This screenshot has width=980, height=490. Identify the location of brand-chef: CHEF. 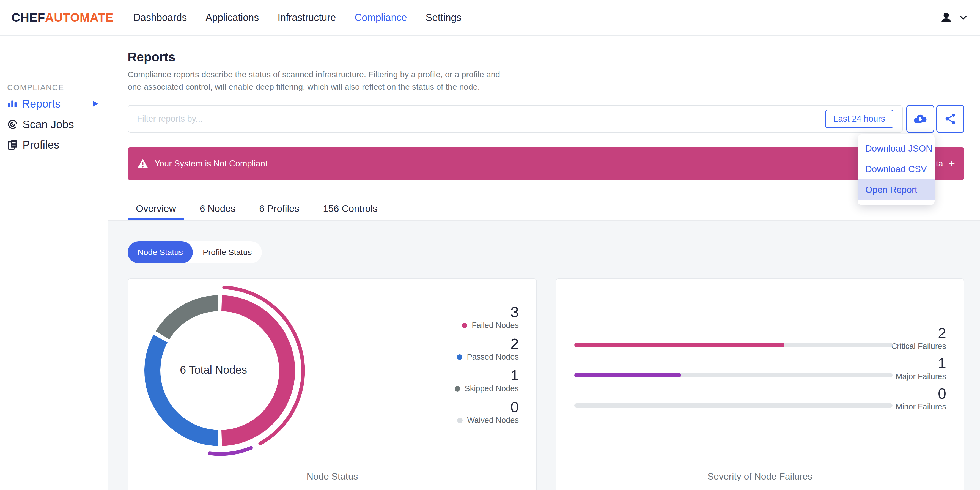
(28, 18).